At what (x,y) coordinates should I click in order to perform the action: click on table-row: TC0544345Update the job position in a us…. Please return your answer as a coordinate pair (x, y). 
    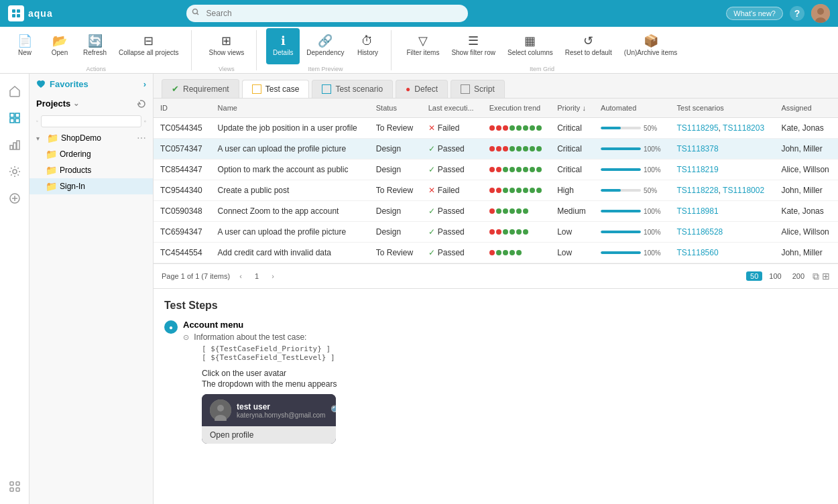
    Looking at the image, I should click on (496, 129).